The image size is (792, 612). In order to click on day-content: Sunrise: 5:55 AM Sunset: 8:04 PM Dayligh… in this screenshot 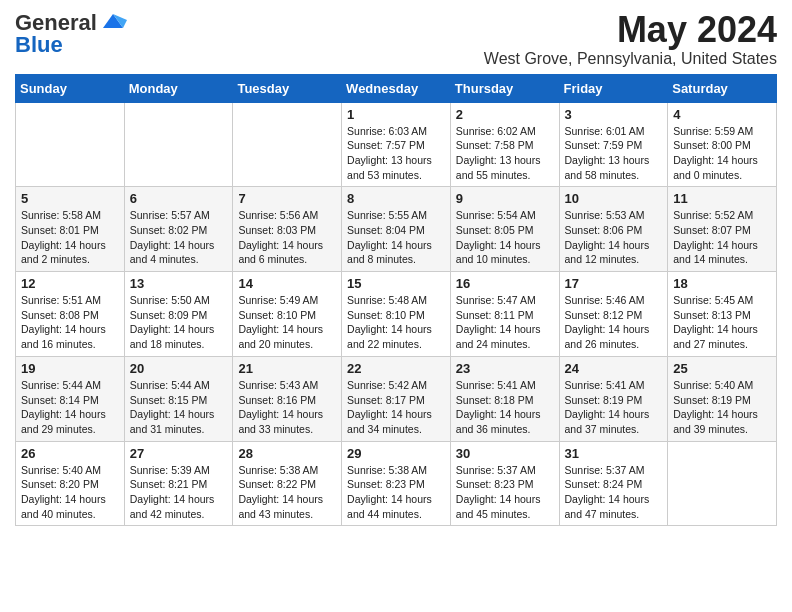, I will do `click(396, 238)`.